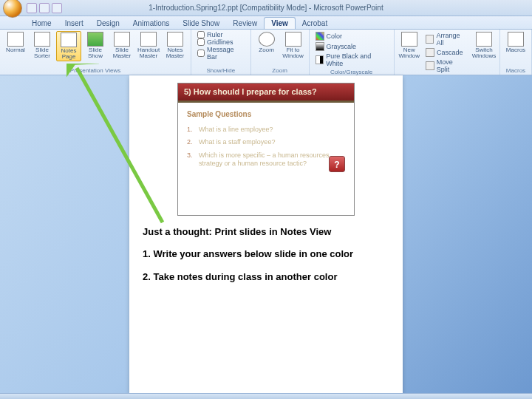  Describe the element at coordinates (293, 46) in the screenshot. I see `fit-to-window-button: Fit to Window` at that location.